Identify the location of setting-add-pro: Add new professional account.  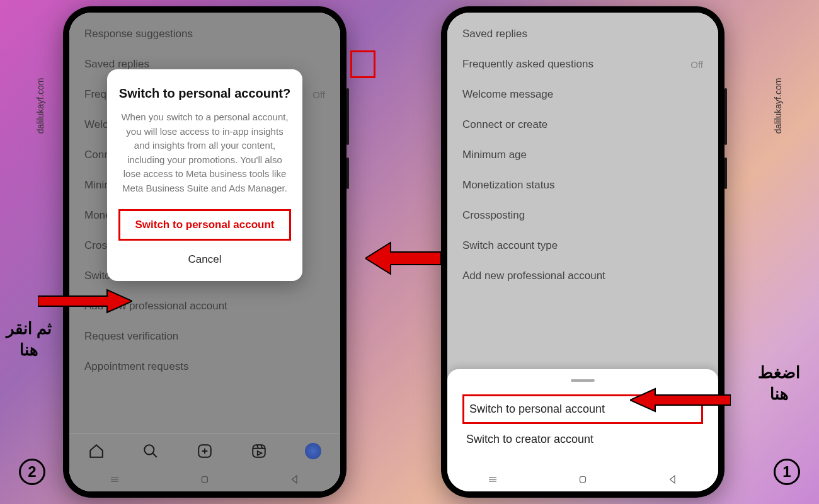
(583, 276).